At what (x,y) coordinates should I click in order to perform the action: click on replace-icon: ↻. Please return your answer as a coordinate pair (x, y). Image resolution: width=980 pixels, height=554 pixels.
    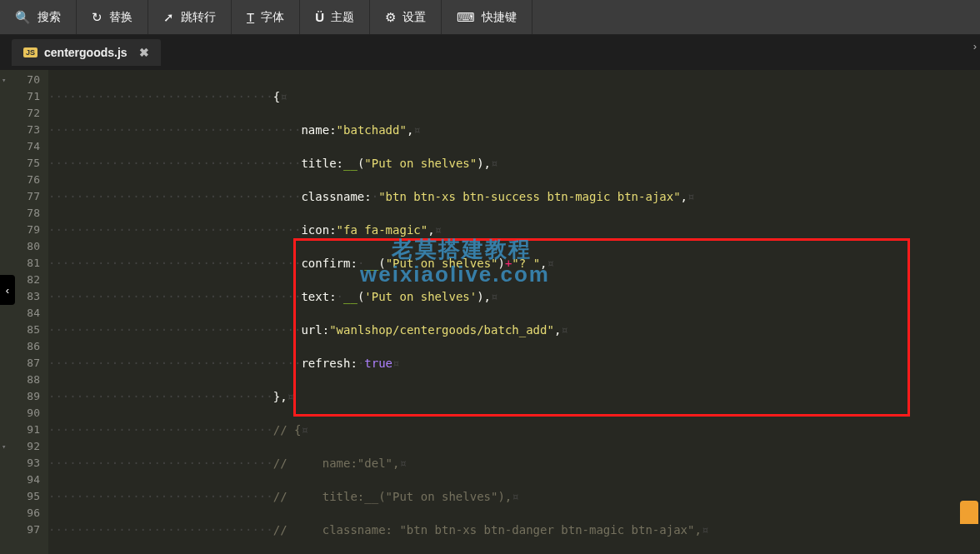
    Looking at the image, I should click on (97, 17).